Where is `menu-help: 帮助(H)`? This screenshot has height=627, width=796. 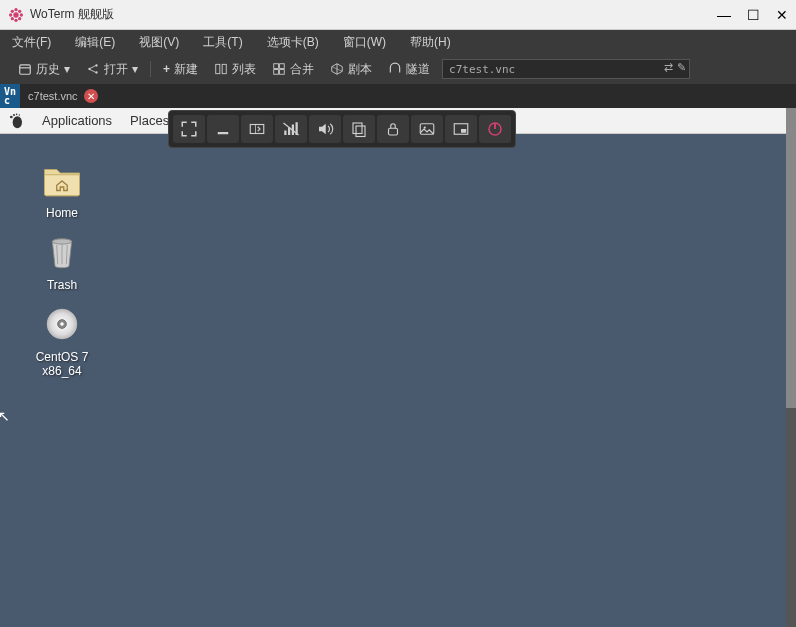
menu-help: 帮助(H) is located at coordinates (430, 42).